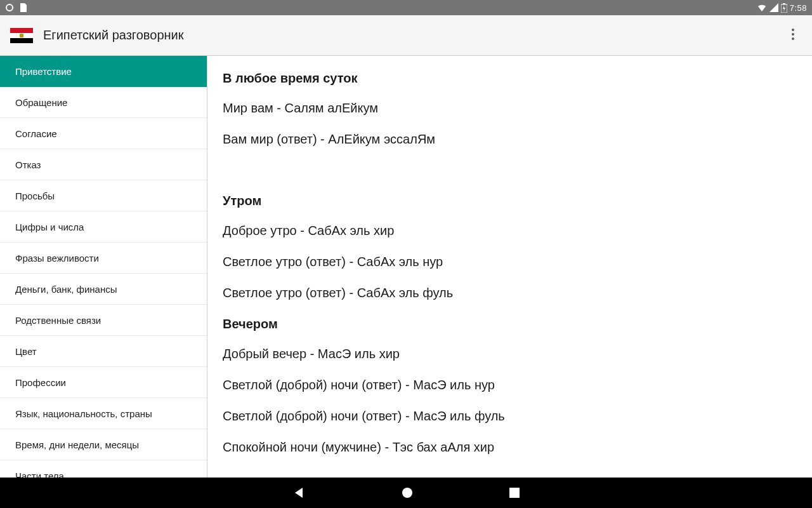  I want to click on sidebar-item-numbers: Цифры и числа, so click(103, 227).